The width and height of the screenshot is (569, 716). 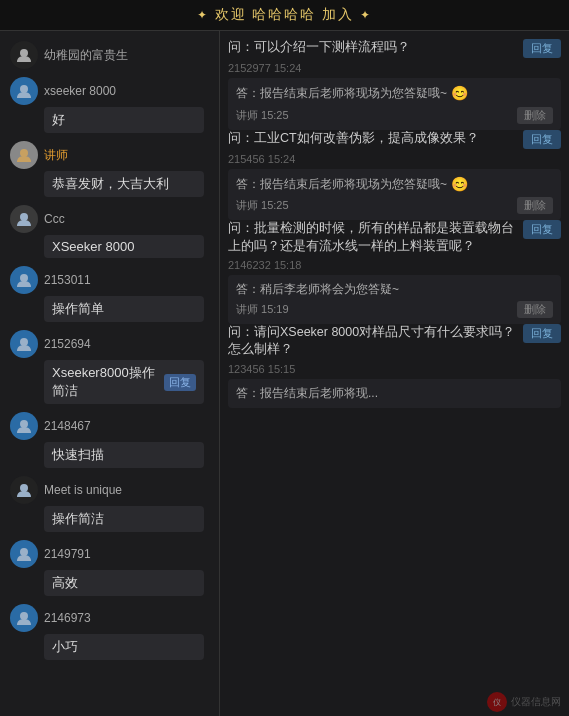 I want to click on question-meta: 2152977 15:24, so click(x=394, y=68).